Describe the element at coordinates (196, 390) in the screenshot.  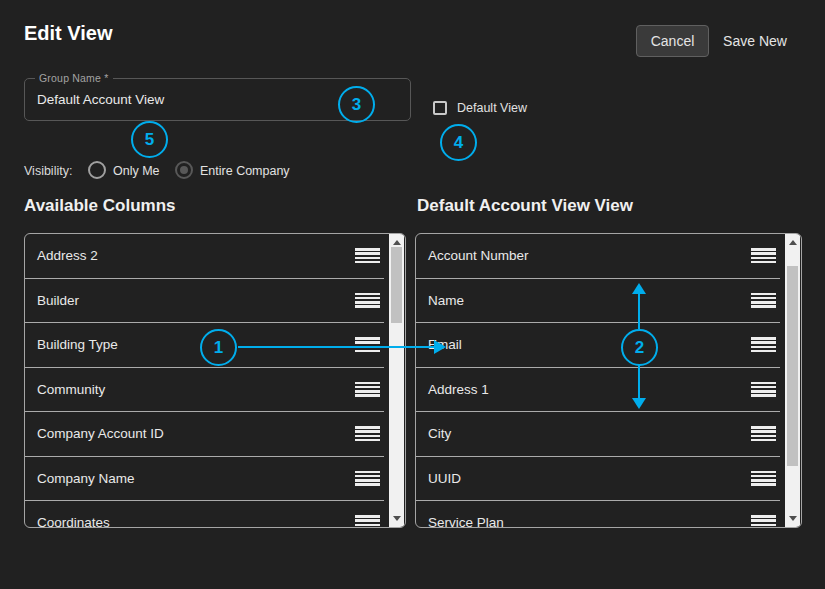
I see `list-item-label: Community` at that location.